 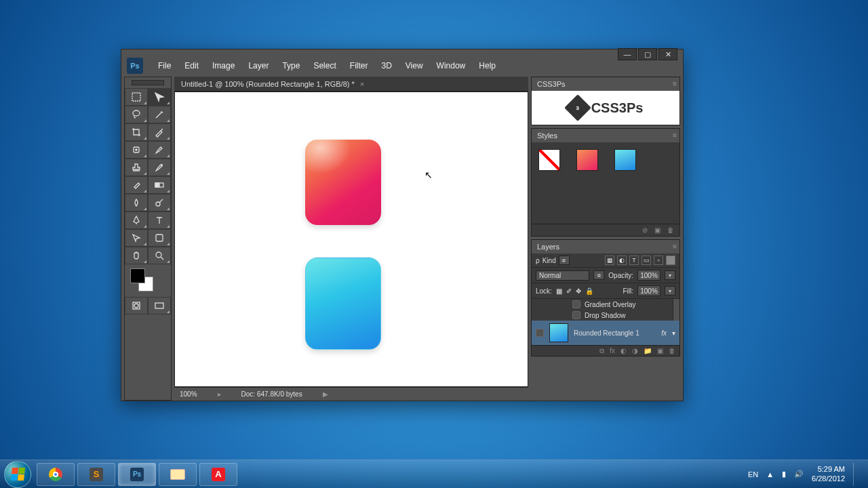 What do you see at coordinates (799, 474) in the screenshot?
I see `tray-volume-icon: 🔊` at bounding box center [799, 474].